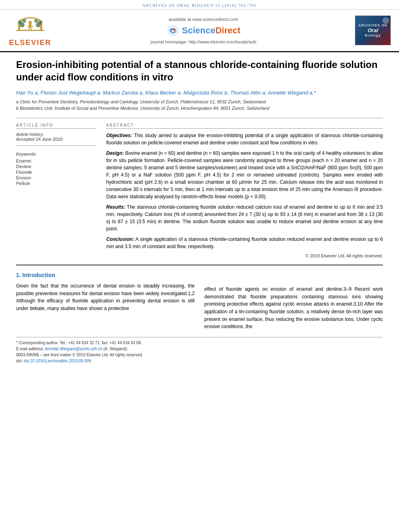 This screenshot has width=399, height=532. I want to click on design-text: Bovine enamel (n = 60) and dentine (n = …, so click(245, 175).